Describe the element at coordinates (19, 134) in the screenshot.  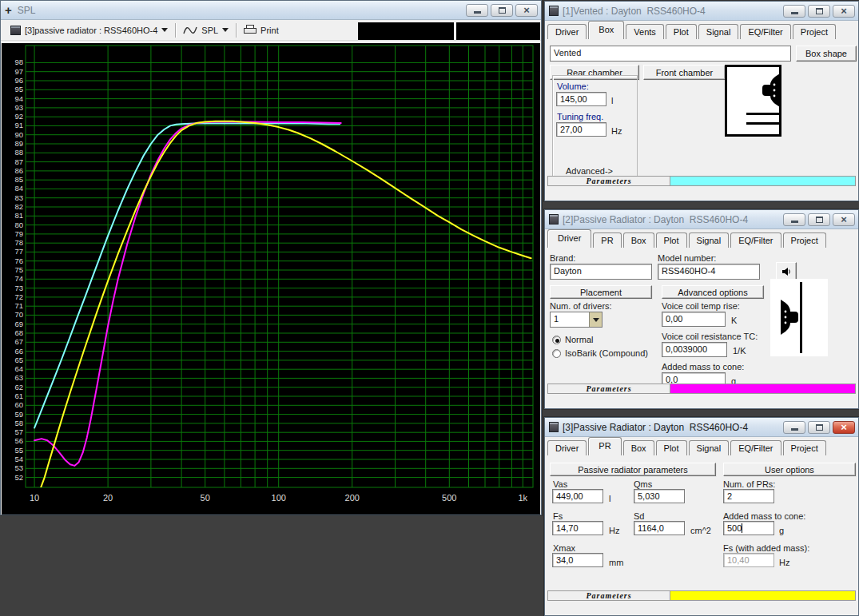
I see `svg-text: 90` at that location.